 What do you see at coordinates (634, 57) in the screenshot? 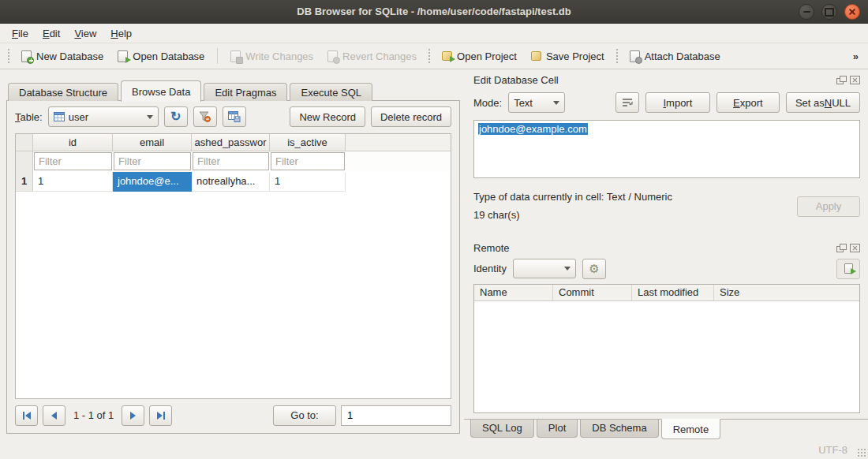
I see `attach-database-icon` at bounding box center [634, 57].